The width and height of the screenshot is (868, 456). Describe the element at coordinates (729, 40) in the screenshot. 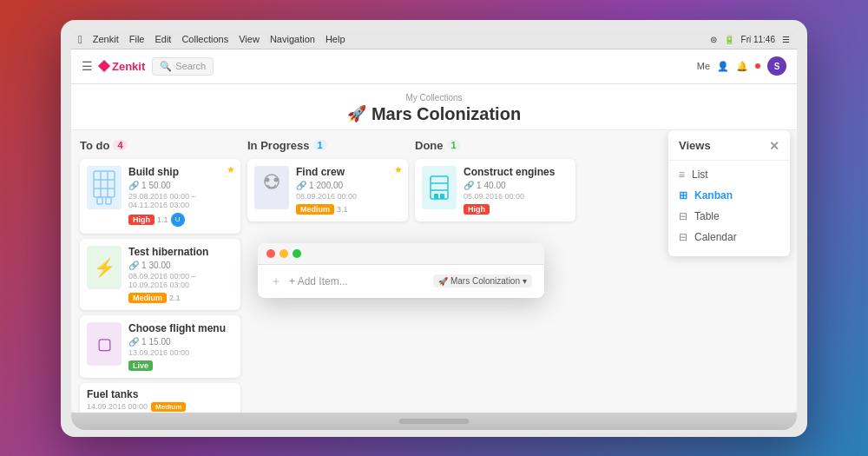

I see `battery-icon: 🔋` at that location.